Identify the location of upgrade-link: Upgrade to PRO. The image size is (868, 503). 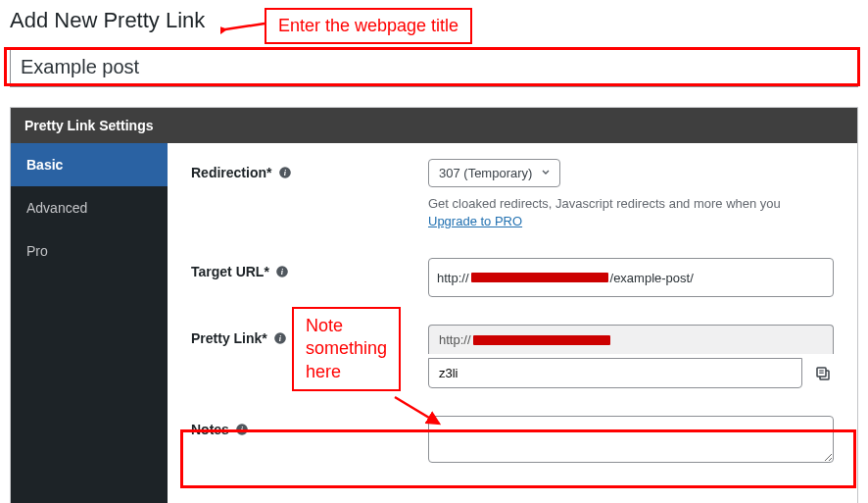
(475, 222).